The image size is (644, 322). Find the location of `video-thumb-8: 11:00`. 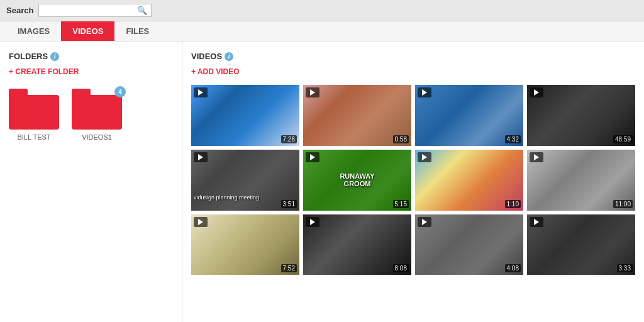

video-thumb-8: 11:00 is located at coordinates (581, 180).